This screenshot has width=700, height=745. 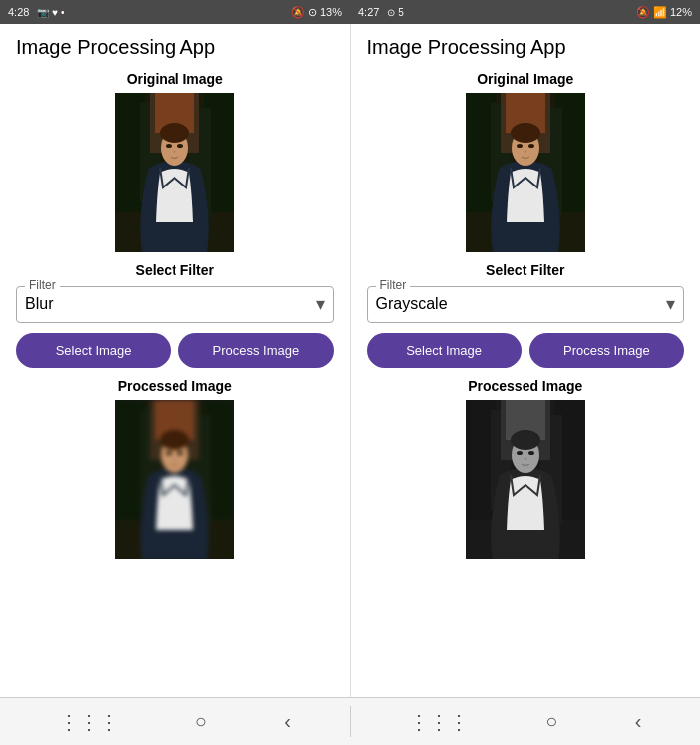 What do you see at coordinates (175, 351) in the screenshot?
I see `buttons-row-left: Select Image Process Image` at bounding box center [175, 351].